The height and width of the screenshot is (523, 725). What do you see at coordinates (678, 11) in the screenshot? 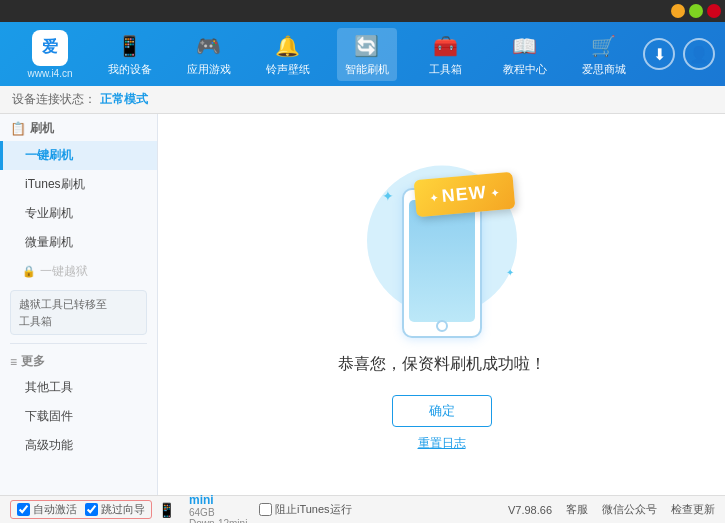
I see `minimize-btn` at bounding box center [678, 11].